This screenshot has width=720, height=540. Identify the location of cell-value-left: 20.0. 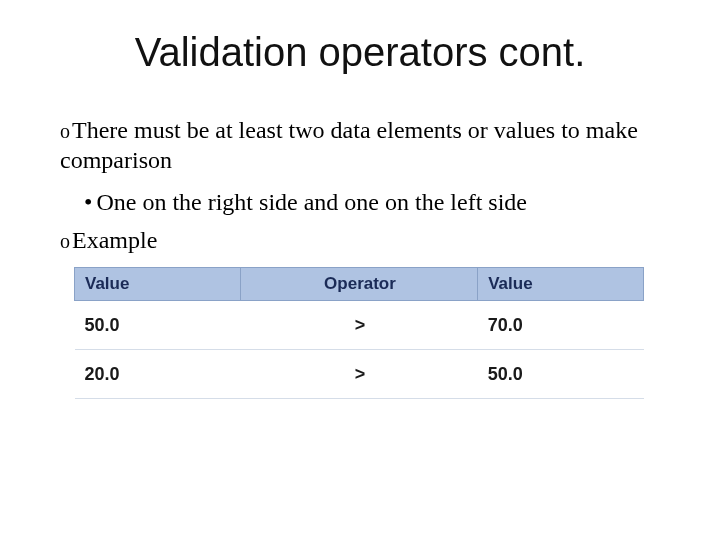
(158, 374).